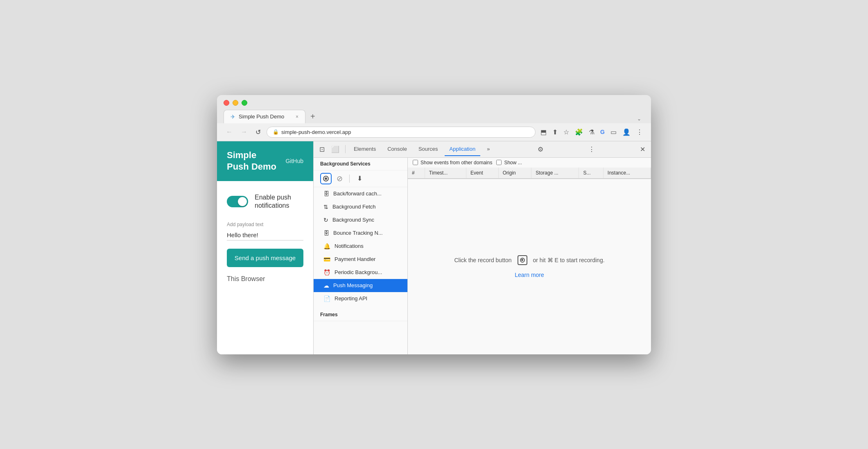 The image size is (868, 449). I want to click on labs-button: ⚗, so click(592, 132).